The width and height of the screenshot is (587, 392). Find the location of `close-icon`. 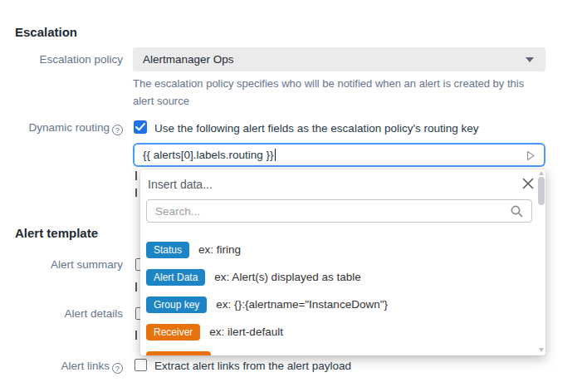

close-icon is located at coordinates (528, 184).